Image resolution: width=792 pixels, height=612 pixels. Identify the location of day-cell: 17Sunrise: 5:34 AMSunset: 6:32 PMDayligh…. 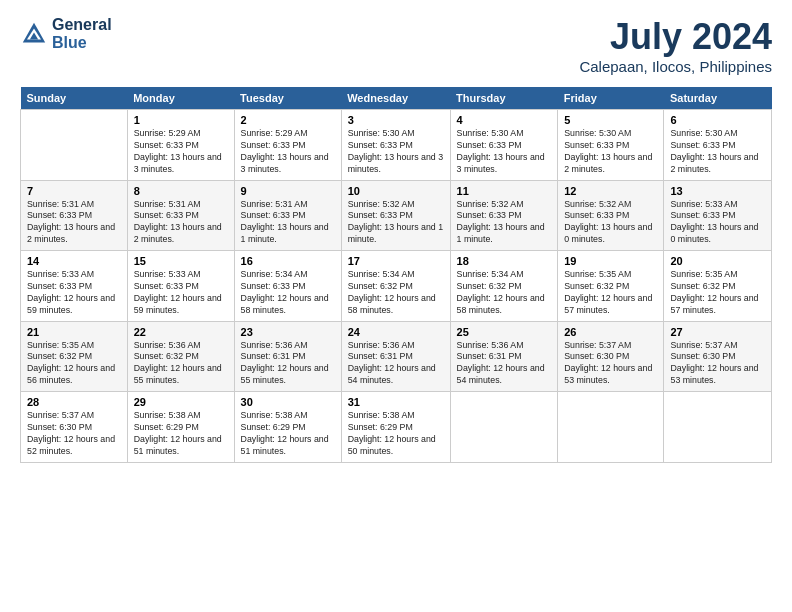
(396, 286).